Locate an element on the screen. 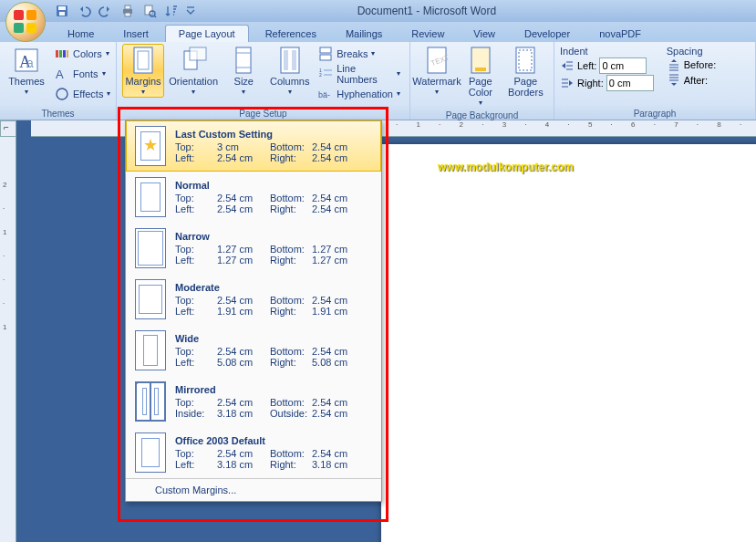  margins-option-narrow: NarrowTop:1.27 cmBottom:1.27 cmLeft:1.27… is located at coordinates (254, 248).